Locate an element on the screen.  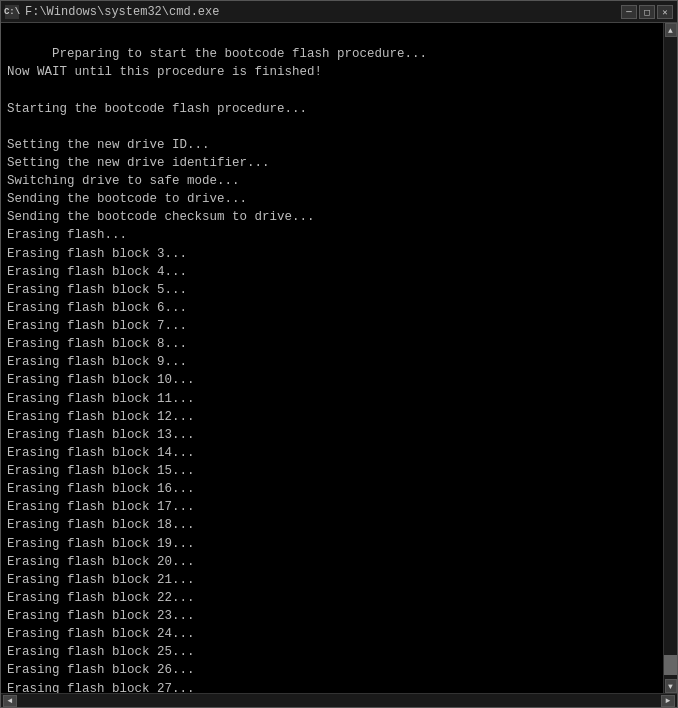
scrollbar-thumb is located at coordinates (670, 665).